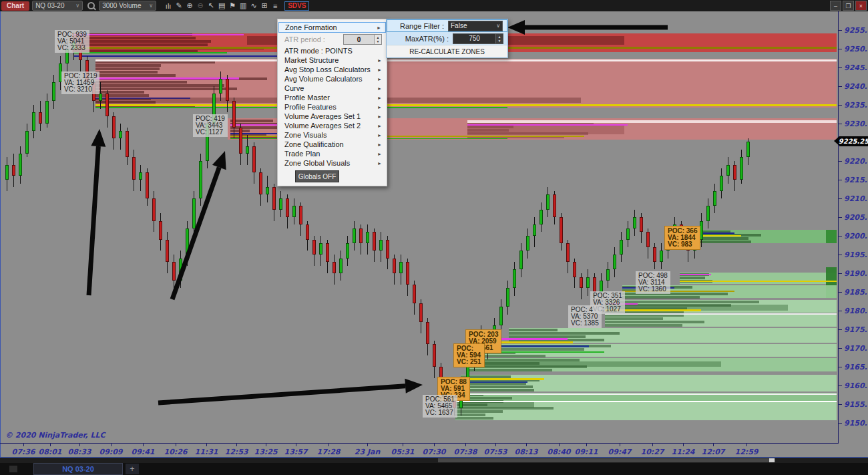 This screenshot has height=475, width=868. What do you see at coordinates (317, 176) in the screenshot?
I see `globals-off-button: Globals OFF` at bounding box center [317, 176].